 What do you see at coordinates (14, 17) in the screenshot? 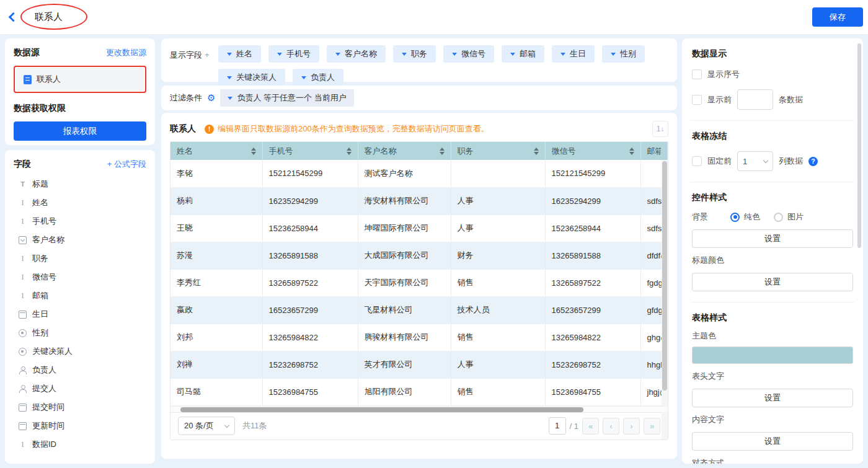
I see `back-icon` at bounding box center [14, 17].